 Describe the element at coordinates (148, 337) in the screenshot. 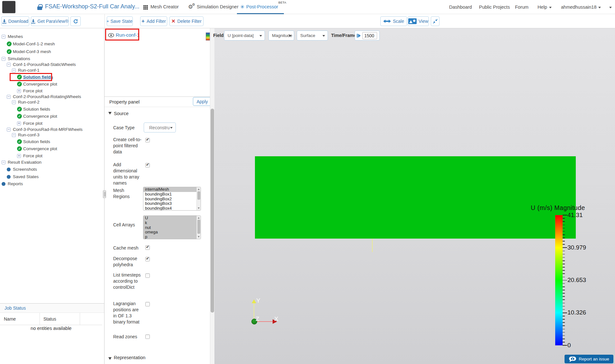

I see `read-zones-checkbox` at that location.